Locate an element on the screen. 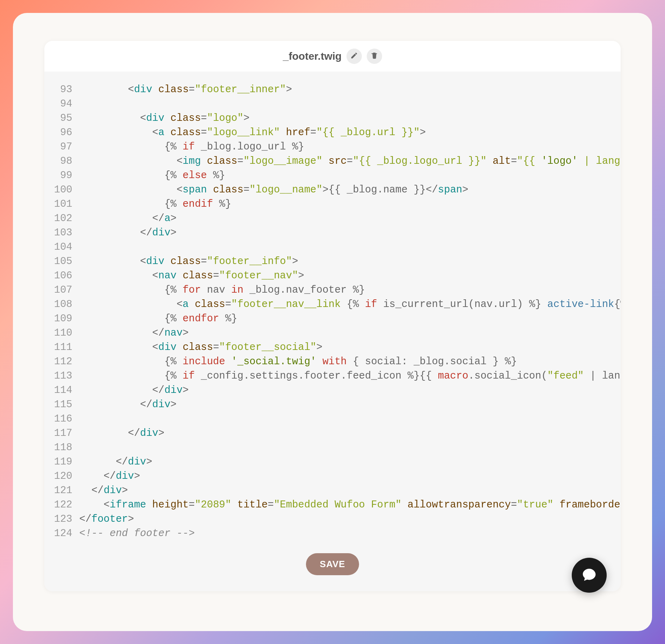 The image size is (665, 644). line-number: 104 is located at coordinates (62, 247).